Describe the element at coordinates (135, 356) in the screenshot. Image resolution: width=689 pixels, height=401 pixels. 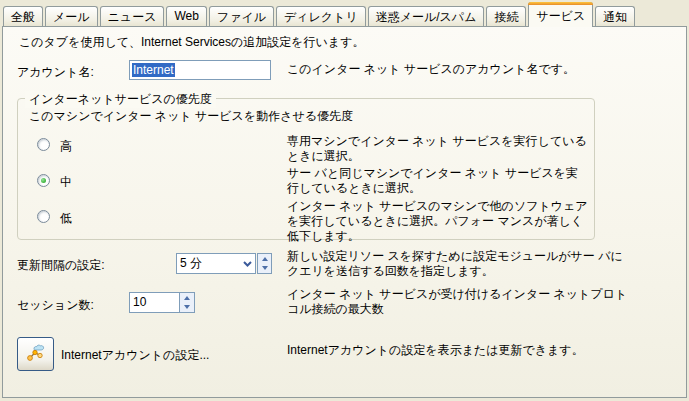
I see `internet-accounts-button-label: Internetアカウントの設定...` at that location.